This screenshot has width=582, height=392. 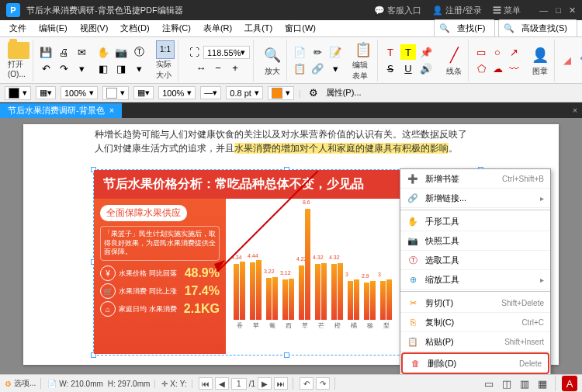 What do you see at coordinates (575, 110) in the screenshot?
I see `tabbar-close-icon: ×` at bounding box center [575, 110].